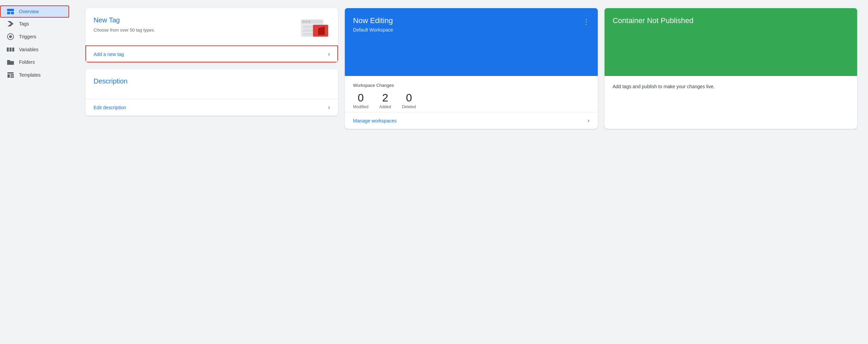 Image resolution: width=868 pixels, height=344 pixels. I want to click on sidebar-item-label: Overview, so click(29, 12).